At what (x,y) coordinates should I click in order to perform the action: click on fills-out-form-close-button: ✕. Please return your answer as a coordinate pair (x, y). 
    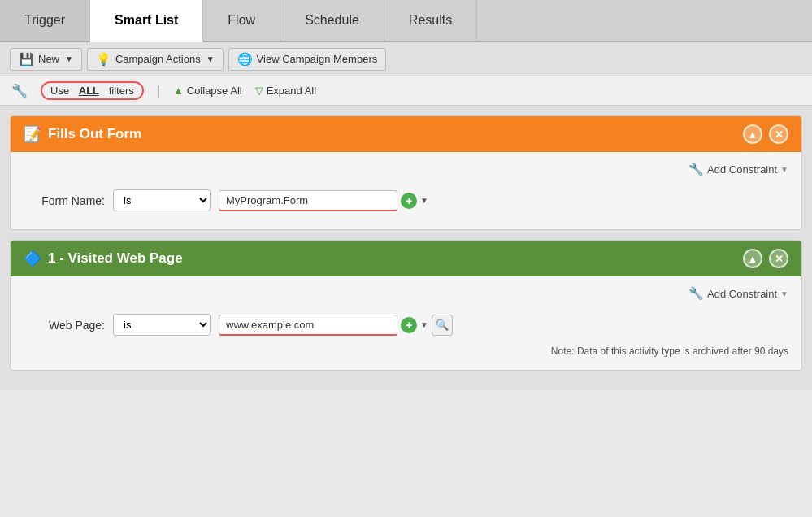
    Looking at the image, I should click on (779, 134).